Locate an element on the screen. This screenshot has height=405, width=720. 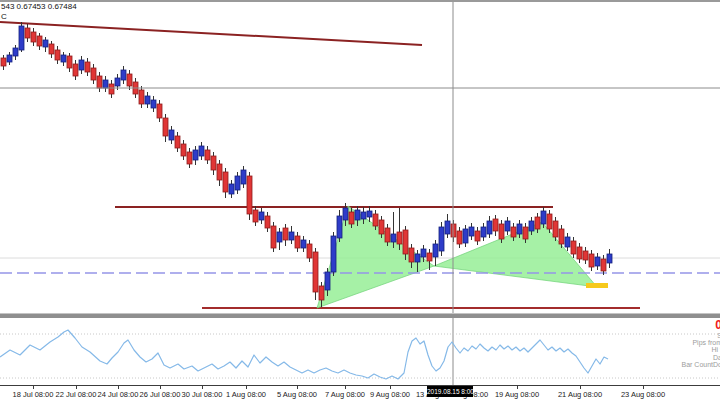
symbol-ohlc-info: 543 0.67453 0.67484 C is located at coordinates (39, 12).